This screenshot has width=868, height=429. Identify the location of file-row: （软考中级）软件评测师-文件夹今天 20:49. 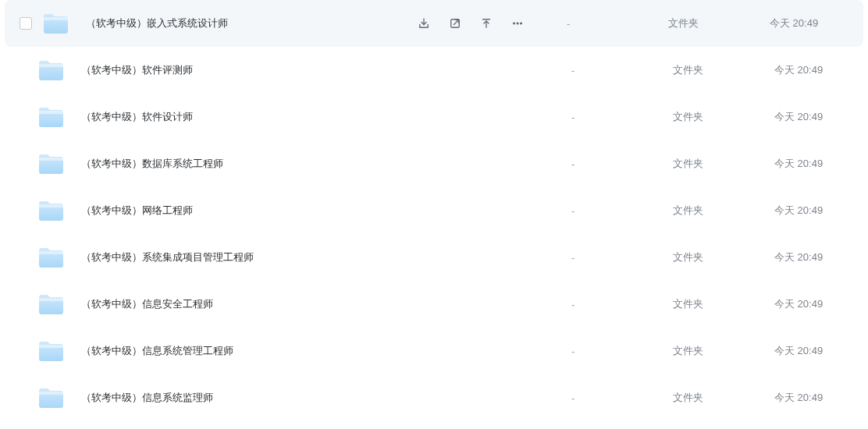
(434, 70).